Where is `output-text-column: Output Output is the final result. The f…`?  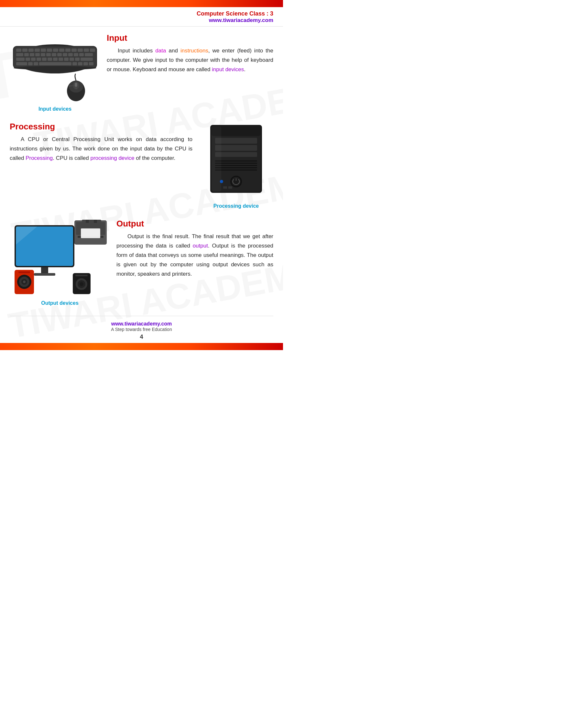 output-text-column: Output Output is the final result. The f… is located at coordinates (195, 249).